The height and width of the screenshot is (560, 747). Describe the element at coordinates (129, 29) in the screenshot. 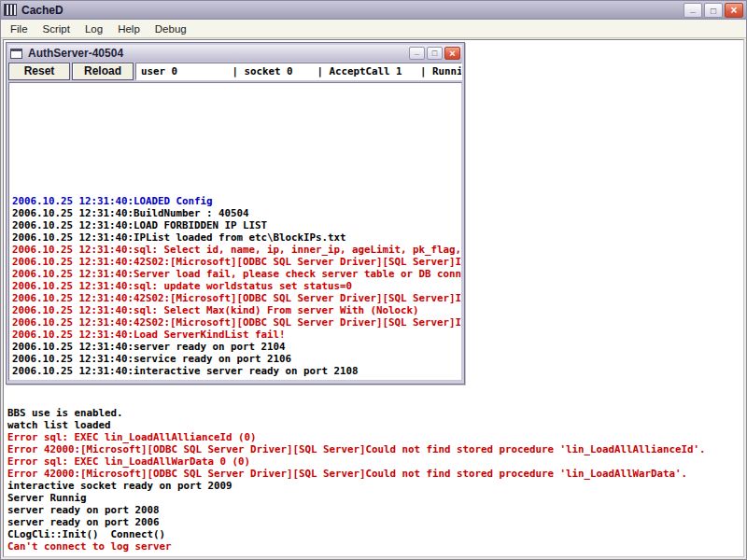

I see `menu-item: Help` at that location.